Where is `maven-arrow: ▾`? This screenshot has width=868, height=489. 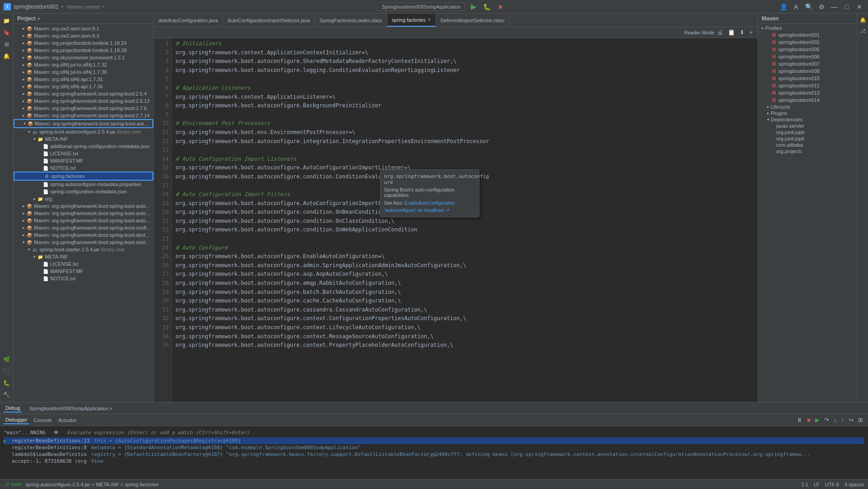 maven-arrow: ▾ is located at coordinates (768, 120).